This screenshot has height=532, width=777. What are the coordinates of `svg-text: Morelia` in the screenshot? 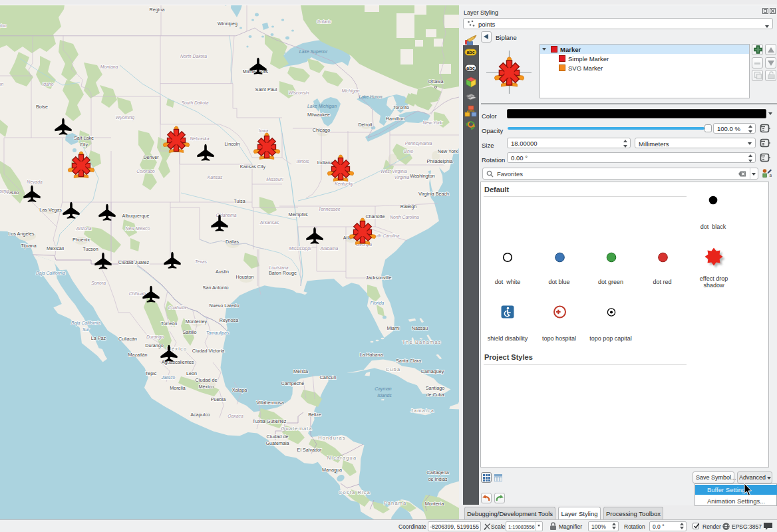 It's located at (178, 388).